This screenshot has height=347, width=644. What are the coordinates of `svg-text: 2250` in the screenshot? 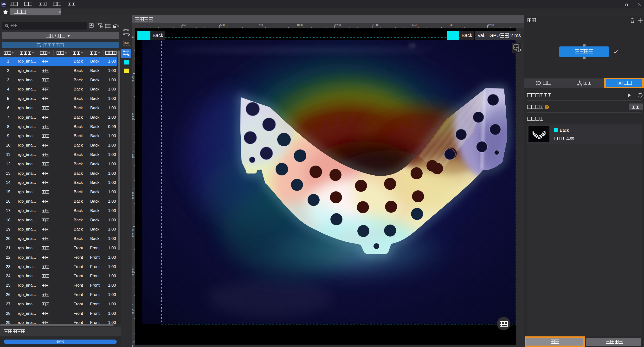 It's located at (491, 25).